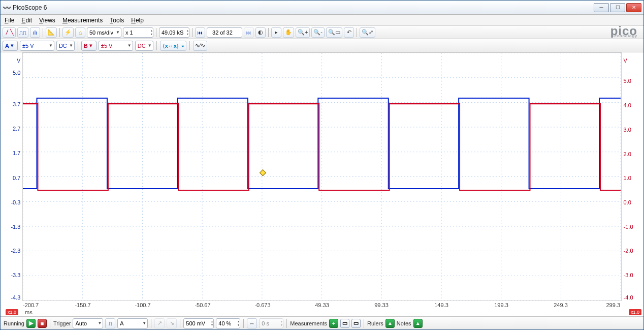  What do you see at coordinates (16, 178) in the screenshot?
I see `left-tick: 0.7` at bounding box center [16, 178].